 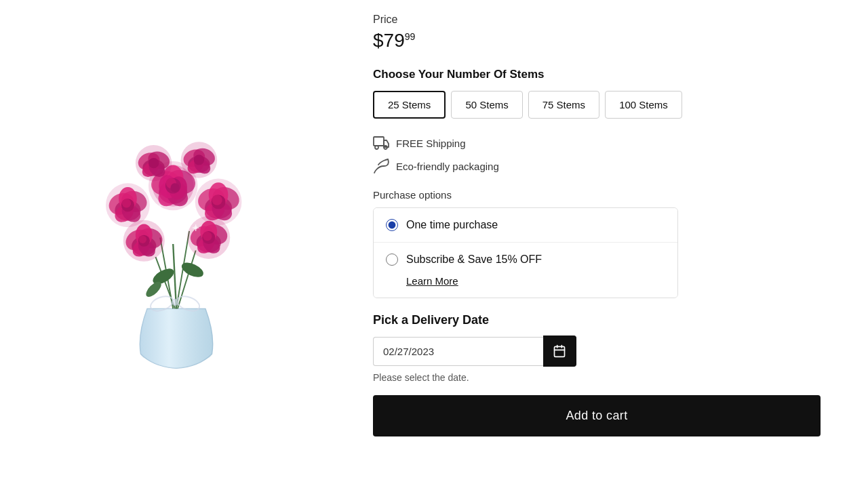 I want to click on price-decimal: 99, so click(x=410, y=37).